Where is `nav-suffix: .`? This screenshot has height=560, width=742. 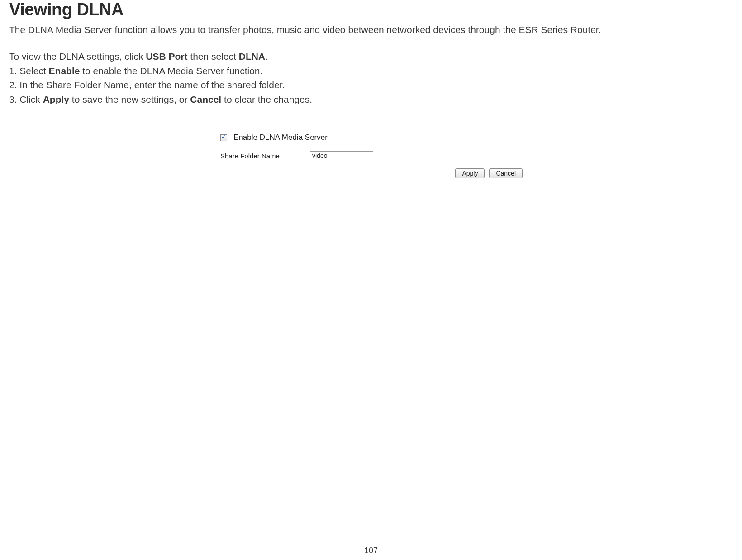
nav-suffix: . is located at coordinates (266, 56).